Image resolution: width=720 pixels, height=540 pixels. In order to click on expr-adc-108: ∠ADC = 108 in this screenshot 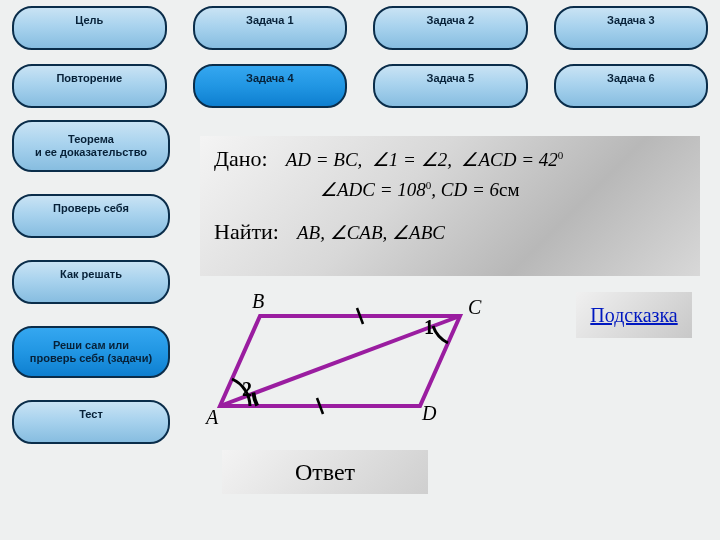, I will do `click(373, 190)`.